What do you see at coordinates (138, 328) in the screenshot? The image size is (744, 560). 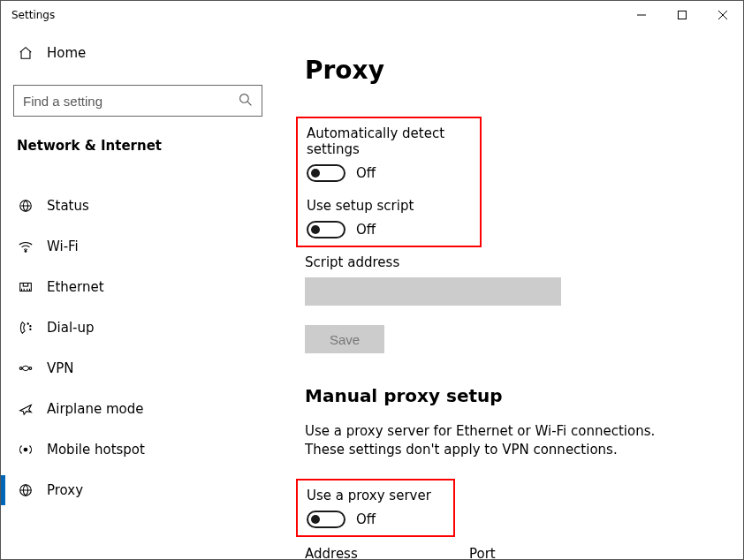 I see `sidebar-item-dialup: Dial-up` at bounding box center [138, 328].